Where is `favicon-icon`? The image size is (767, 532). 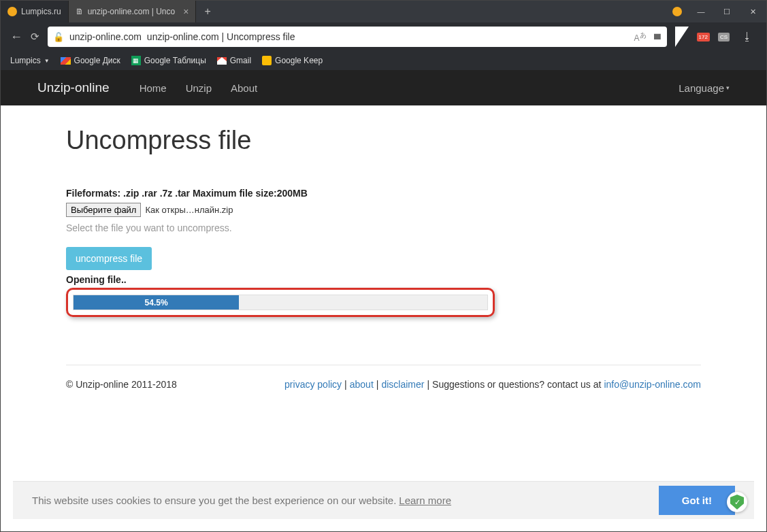
favicon-icon is located at coordinates (12, 12).